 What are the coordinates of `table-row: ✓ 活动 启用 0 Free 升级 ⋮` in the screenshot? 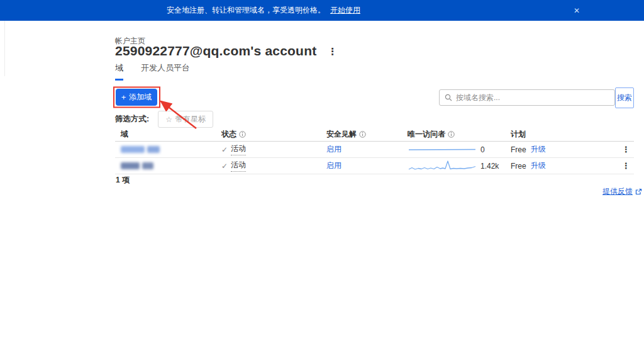 It's located at (375, 150).